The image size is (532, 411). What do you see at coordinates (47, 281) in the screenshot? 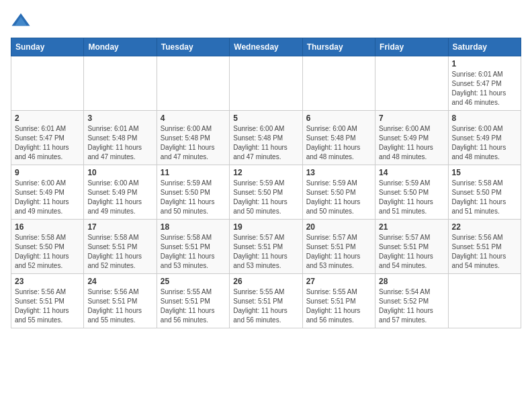
I see `day-number: 23` at bounding box center [47, 281].